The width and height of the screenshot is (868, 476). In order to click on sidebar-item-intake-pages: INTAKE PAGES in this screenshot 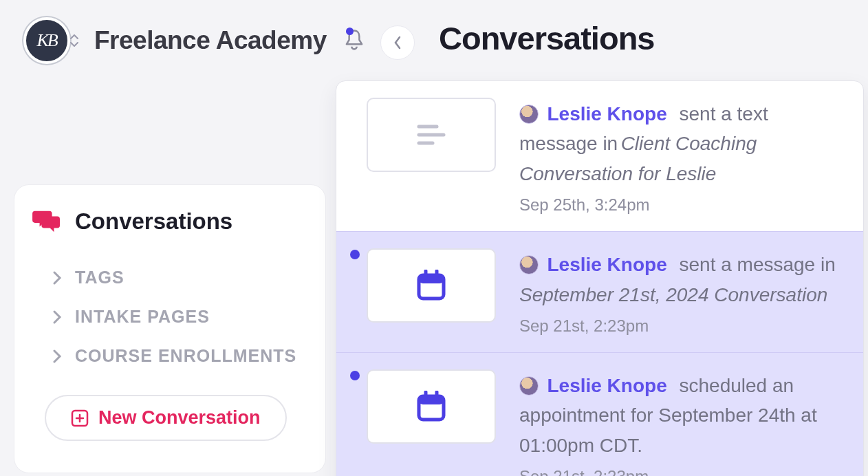, I will do `click(170, 316)`.